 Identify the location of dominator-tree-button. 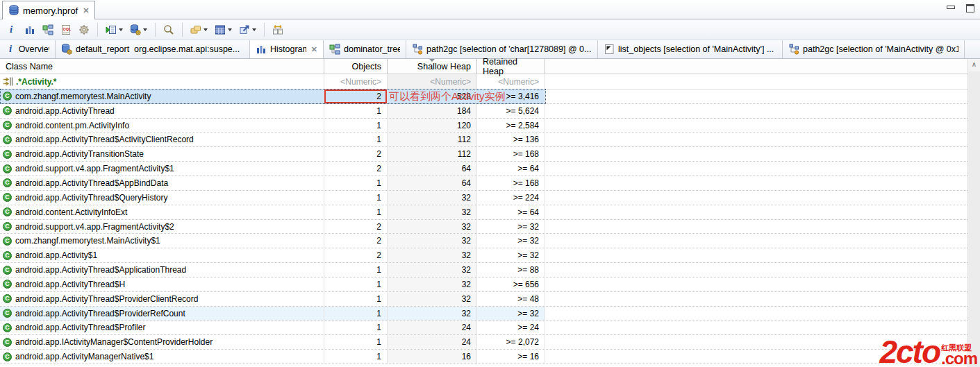
(48, 30).